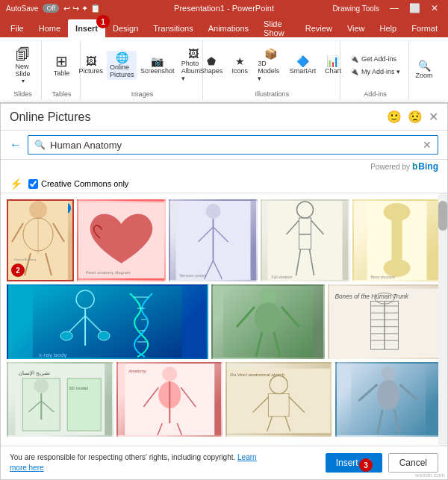 Image resolution: width=448 pixels, height=480 pixels. What do you see at coordinates (424, 28) in the screenshot?
I see `tab-format: Format` at bounding box center [424, 28].